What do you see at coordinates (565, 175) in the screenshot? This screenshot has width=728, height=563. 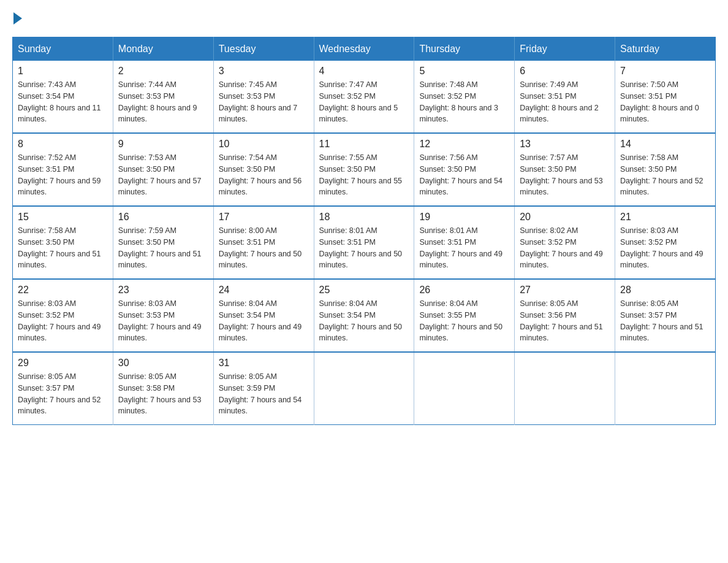 I see `day-info: Sunrise: 7:57 AM Sunset: 3:50 PM Dayligh…` at bounding box center [565, 175].